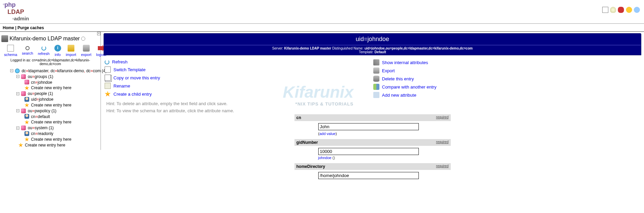 This screenshot has height=213, width=644. Describe the element at coordinates (5, 39) in the screenshot. I see `server-icon` at that location.